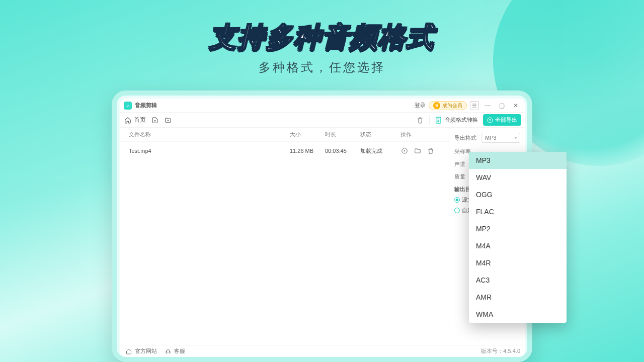  What do you see at coordinates (518, 263) in the screenshot?
I see `format-option-m4r: M4R` at bounding box center [518, 263].